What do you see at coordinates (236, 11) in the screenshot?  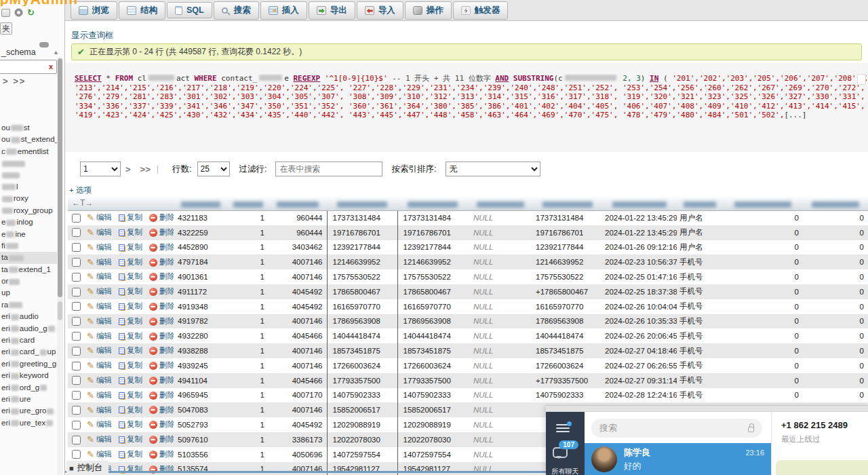 I see `tab-search: 搜索` at bounding box center [236, 11].